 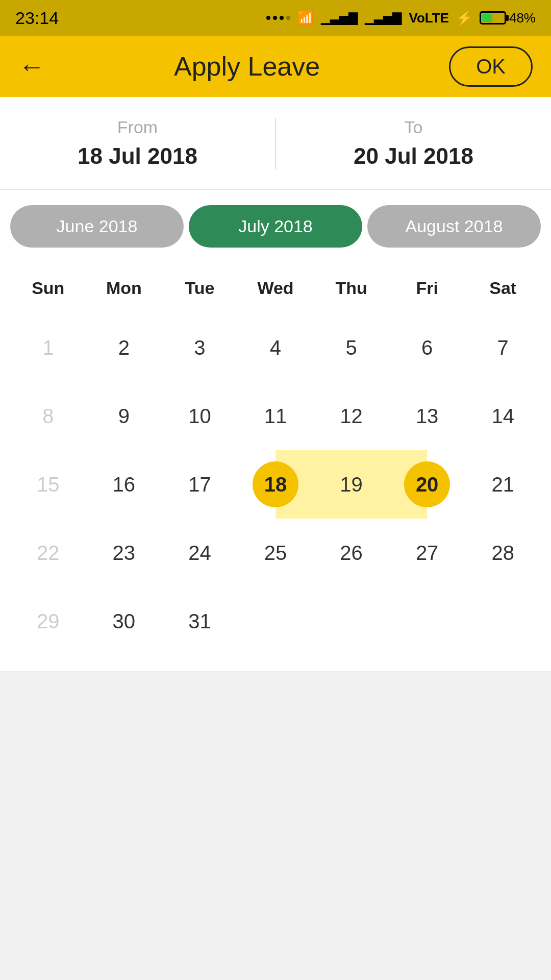 I want to click on signal-bars2-icon: ▁▃▅▇, so click(x=383, y=18).